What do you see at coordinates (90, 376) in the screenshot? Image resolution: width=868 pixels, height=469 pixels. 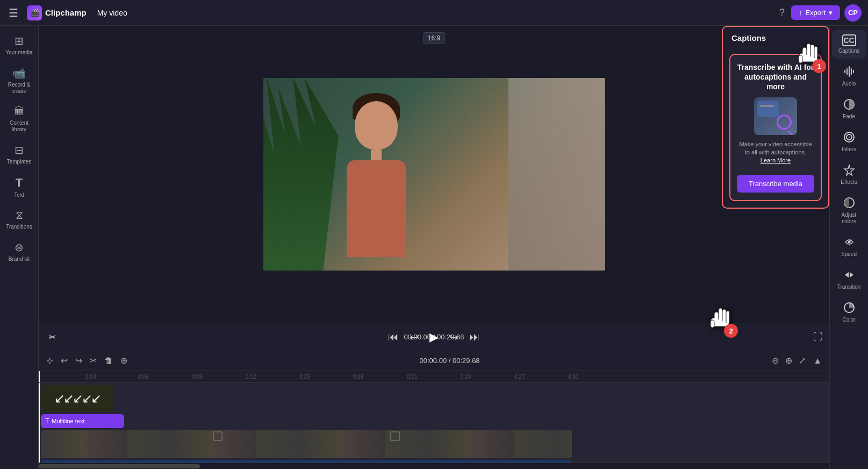 I see `ruler-mark-003: 0:03` at bounding box center [90, 376].